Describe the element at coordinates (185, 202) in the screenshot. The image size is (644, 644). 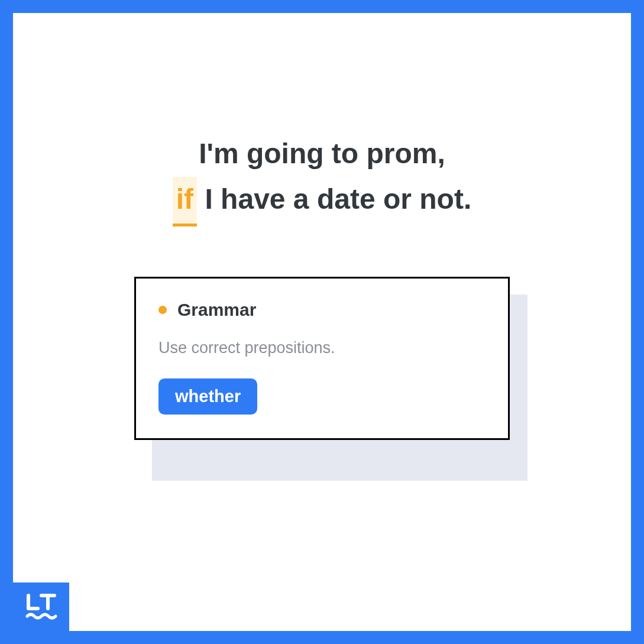
I see `highlighted-error-word: if` at that location.